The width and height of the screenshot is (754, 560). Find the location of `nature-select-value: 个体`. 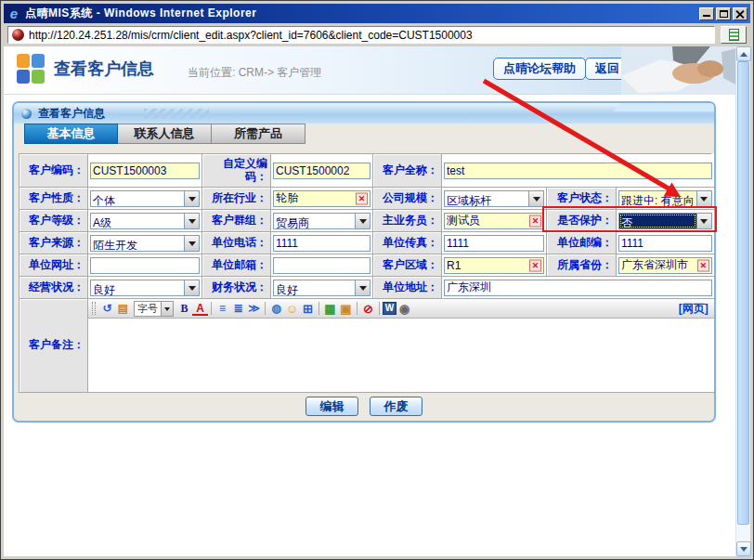

nature-select-value: 个体 is located at coordinates (137, 199).